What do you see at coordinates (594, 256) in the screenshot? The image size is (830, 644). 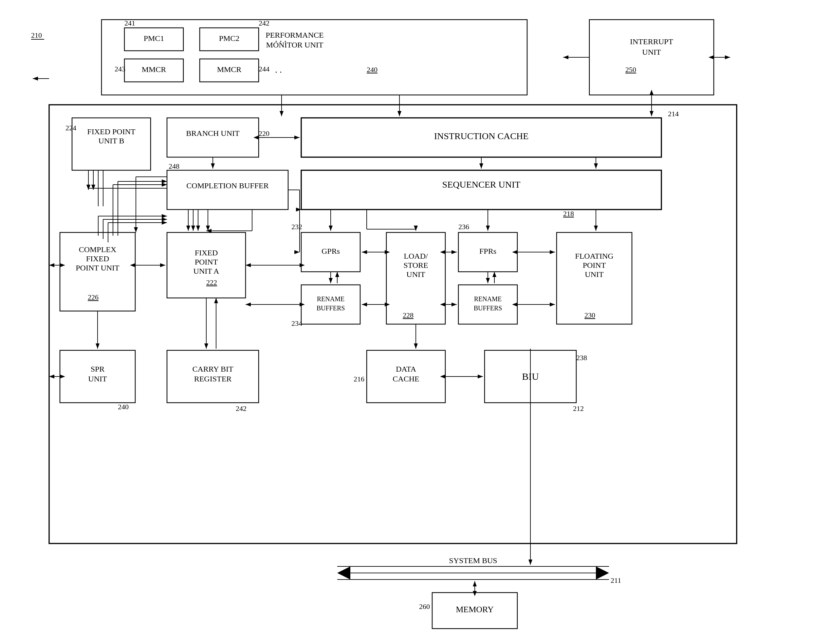 I see `floating-point-label1: FLOATING` at bounding box center [594, 256].